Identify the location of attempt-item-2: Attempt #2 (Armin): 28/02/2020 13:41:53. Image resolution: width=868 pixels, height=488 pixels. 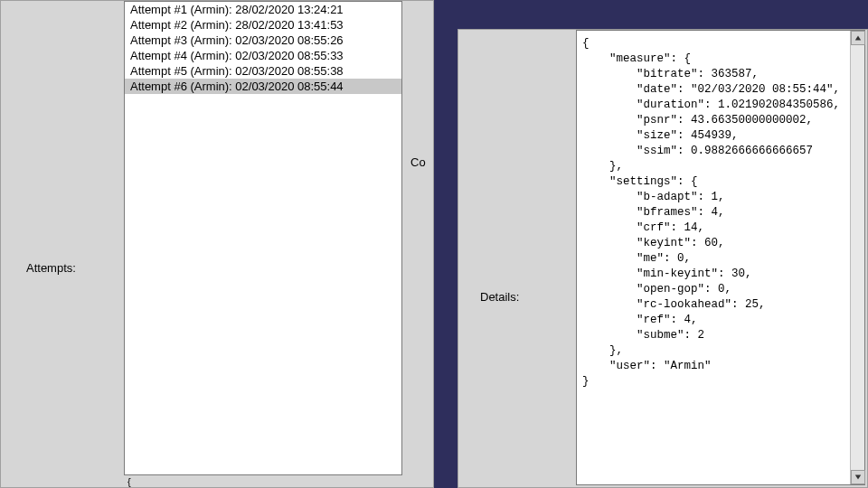
(263, 25).